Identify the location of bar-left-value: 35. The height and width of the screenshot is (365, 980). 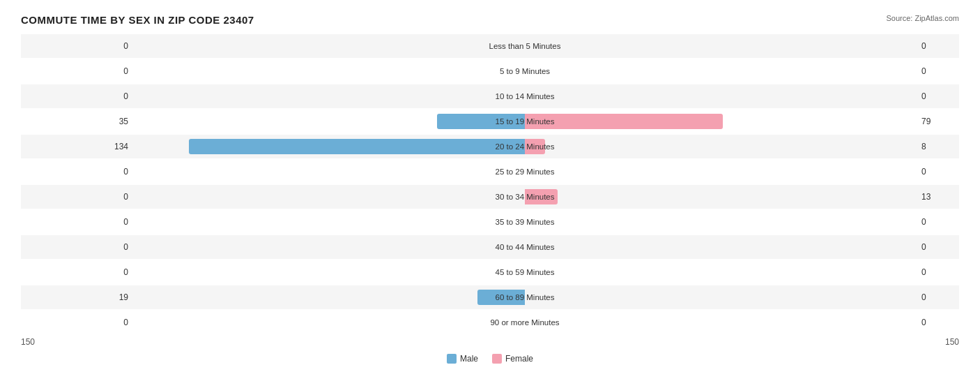
(77, 121).